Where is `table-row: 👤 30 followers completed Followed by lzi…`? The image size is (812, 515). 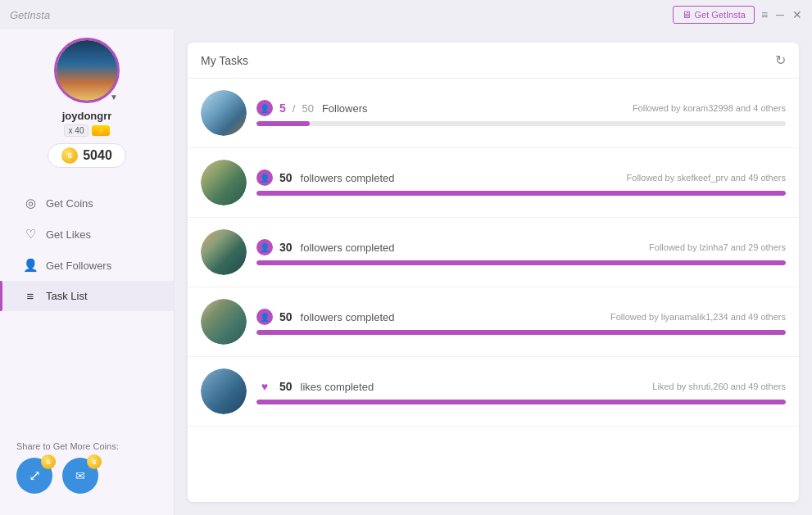
table-row: 👤 30 followers completed Followed by lzi… is located at coordinates (493, 252).